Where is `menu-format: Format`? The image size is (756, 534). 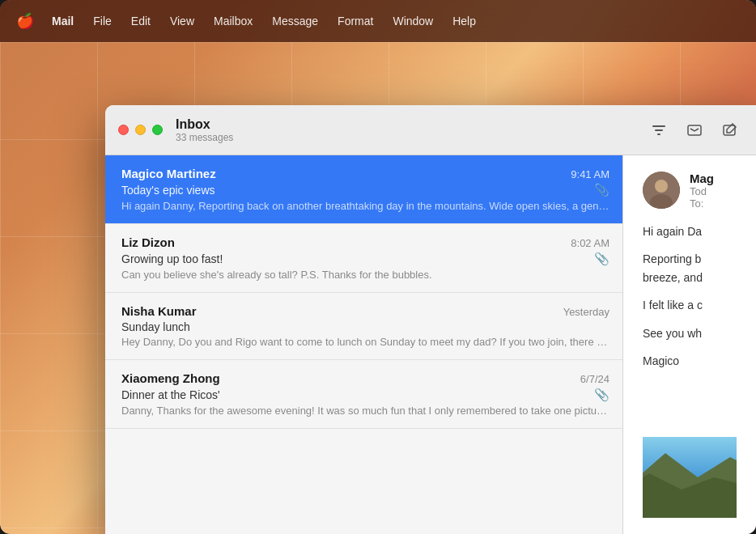 menu-format: Format is located at coordinates (355, 21).